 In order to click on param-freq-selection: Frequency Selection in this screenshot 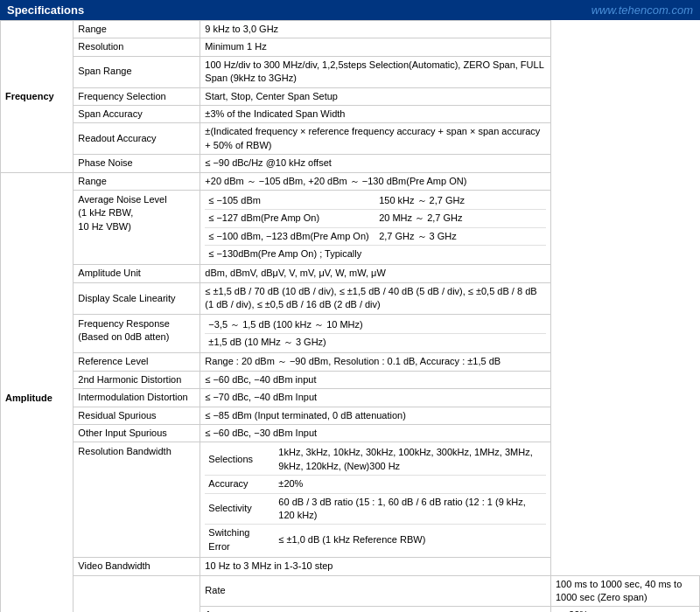, I will do `click(136, 96)`.